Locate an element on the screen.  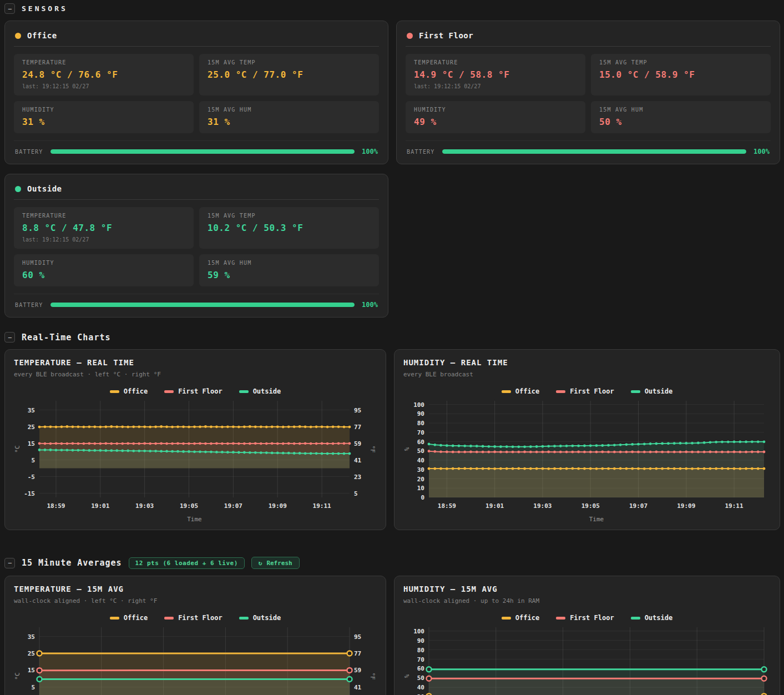
humidity-15m-chart: 100908070605040302010019:0019:0219:0419:… is located at coordinates (587, 659).